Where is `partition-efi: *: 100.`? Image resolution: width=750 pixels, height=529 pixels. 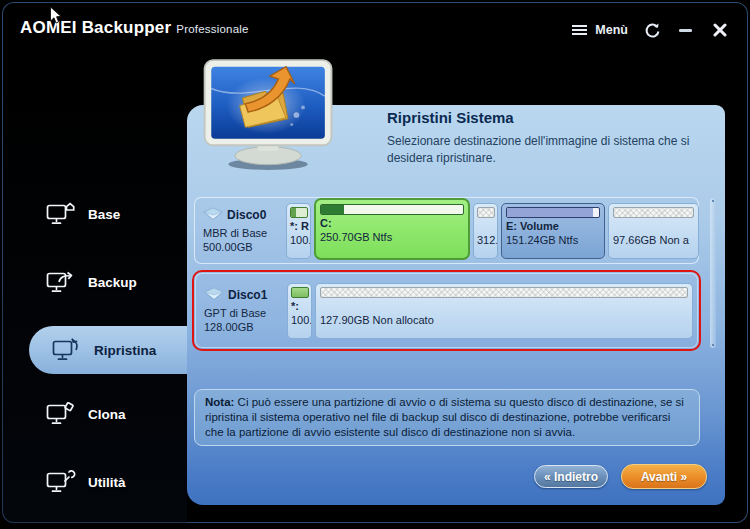
partition-efi: *: 100. is located at coordinates (300, 311).